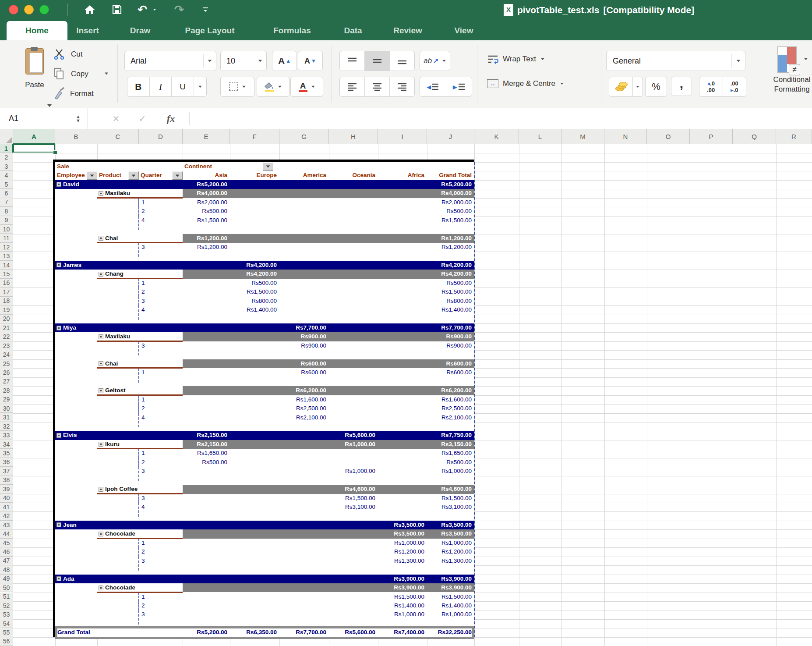  I want to click on font-family-select: Arial, so click(170, 61).